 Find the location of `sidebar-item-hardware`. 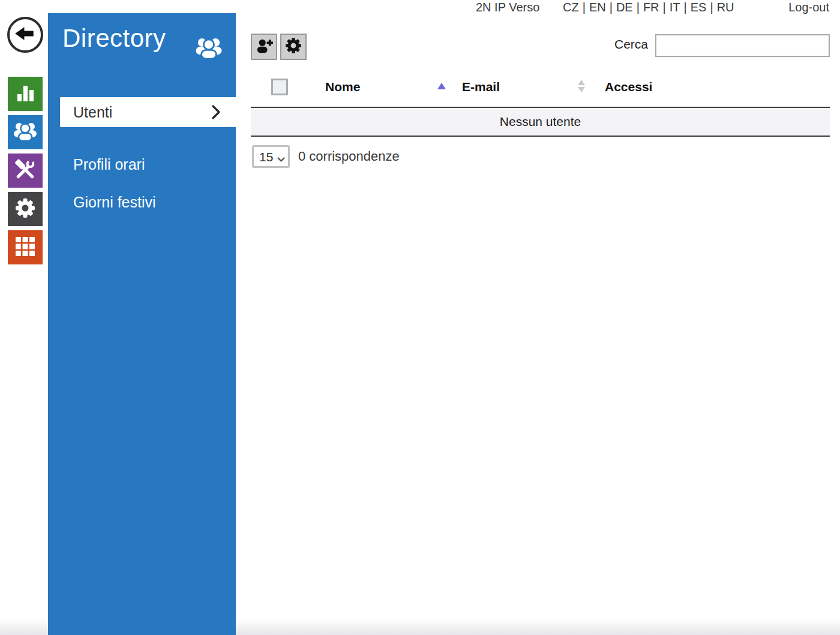

sidebar-item-hardware is located at coordinates (25, 209).